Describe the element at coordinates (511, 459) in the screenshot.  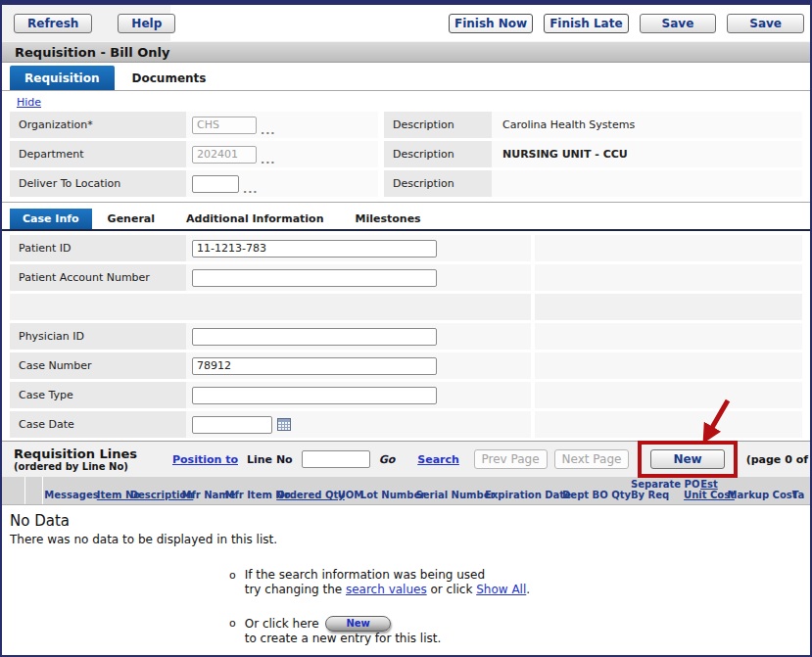
I see `prev-page-button: Prev Page` at that location.